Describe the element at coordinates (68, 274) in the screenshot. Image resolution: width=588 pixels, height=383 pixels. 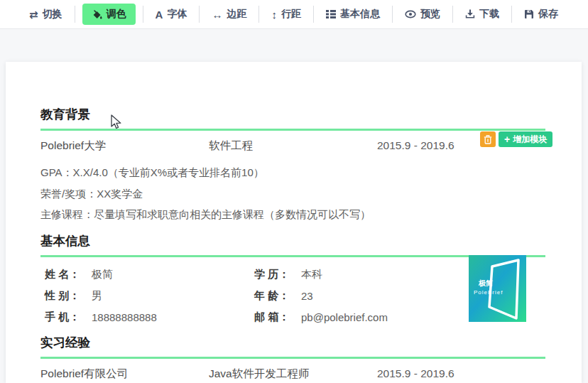
I see `field-name-label: 姓 名：` at that location.